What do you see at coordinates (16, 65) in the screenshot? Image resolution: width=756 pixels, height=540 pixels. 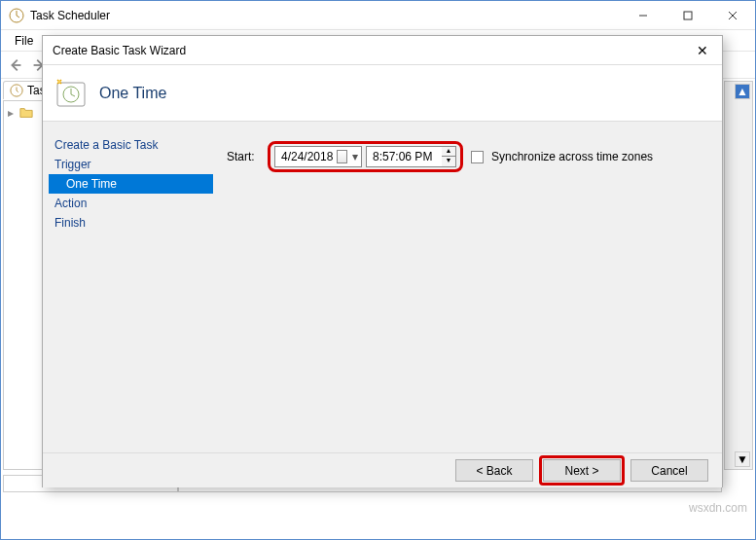 I see `nav-back-button` at bounding box center [16, 65].